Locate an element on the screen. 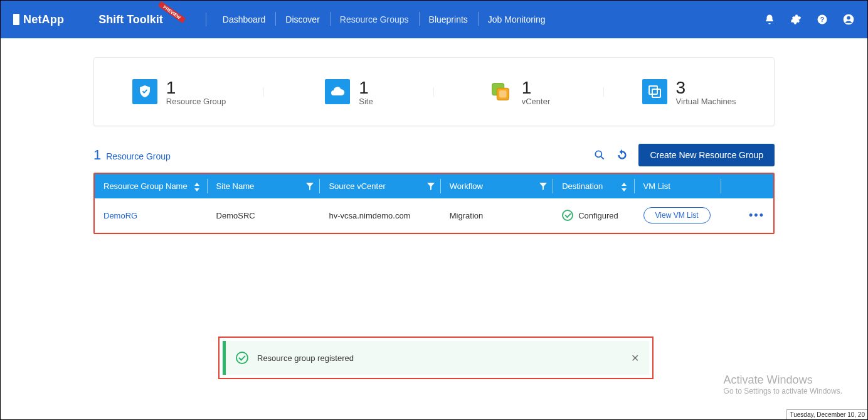 This screenshot has height=420, width=868. stat-vms-label: Virtual Machines is located at coordinates (706, 102).